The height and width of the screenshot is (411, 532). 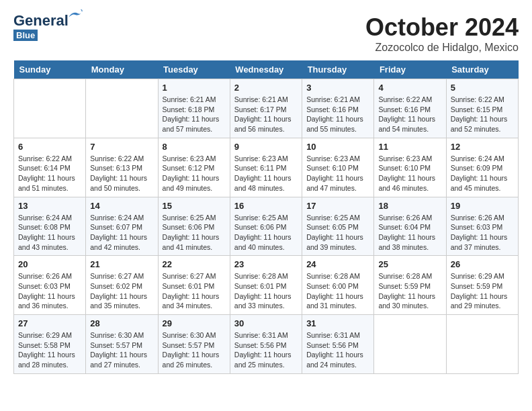 What do you see at coordinates (50, 173) in the screenshot?
I see `cell-sun-info: Sunrise: 6:22 AMSunset: 6:14 PMDaylight:…` at bounding box center [50, 173].